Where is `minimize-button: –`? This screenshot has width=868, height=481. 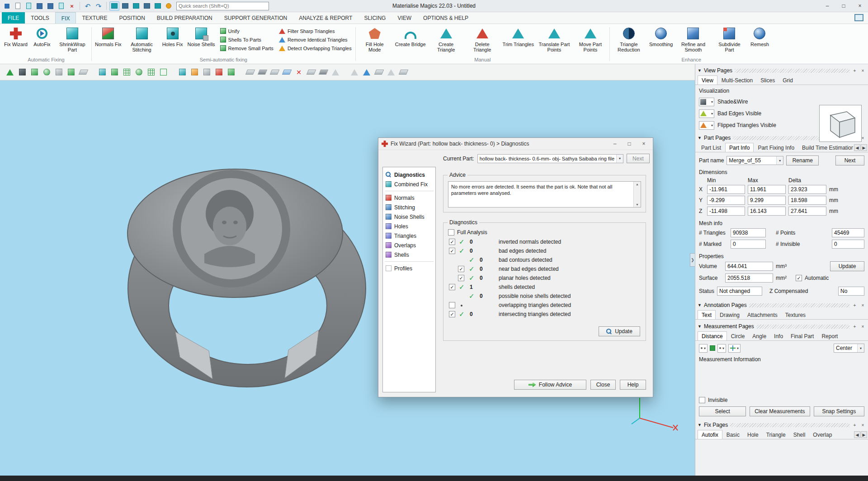
minimize-button: – is located at coordinates (827, 6).